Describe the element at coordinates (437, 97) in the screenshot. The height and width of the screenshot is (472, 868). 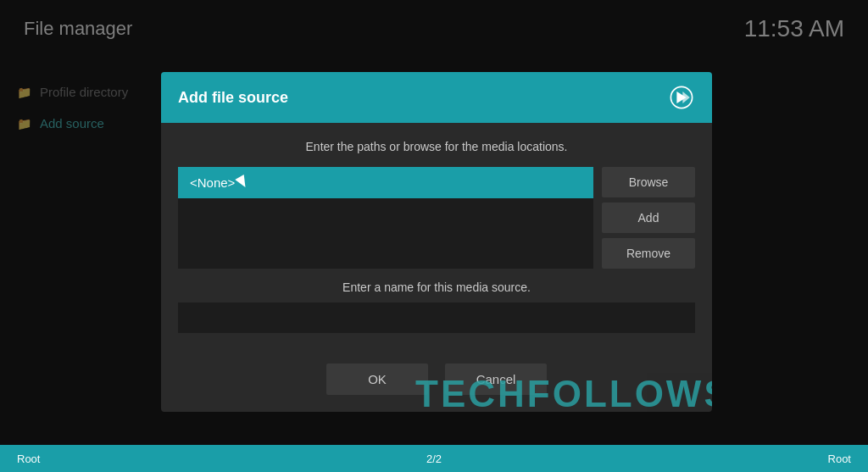
I see `dialog-header: Add file source` at that location.